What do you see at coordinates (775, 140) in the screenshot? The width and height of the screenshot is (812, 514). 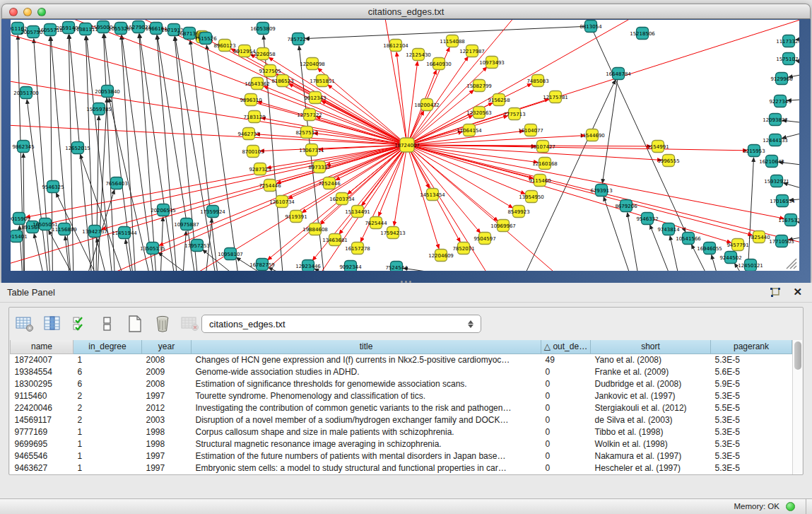 I see `citing-node: 12444133` at bounding box center [775, 140].